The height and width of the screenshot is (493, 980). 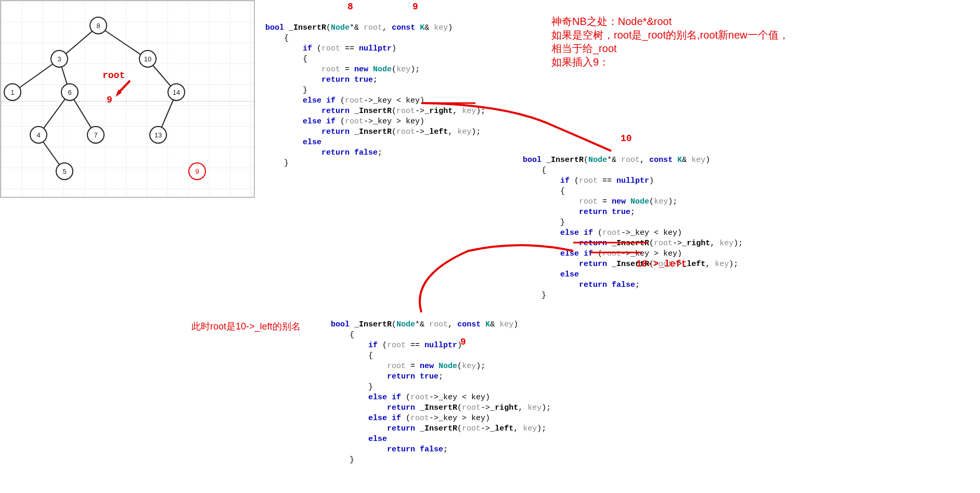 What do you see at coordinates (662, 264) in the screenshot?
I see `annot-10-left: 10->_left` at bounding box center [662, 264].